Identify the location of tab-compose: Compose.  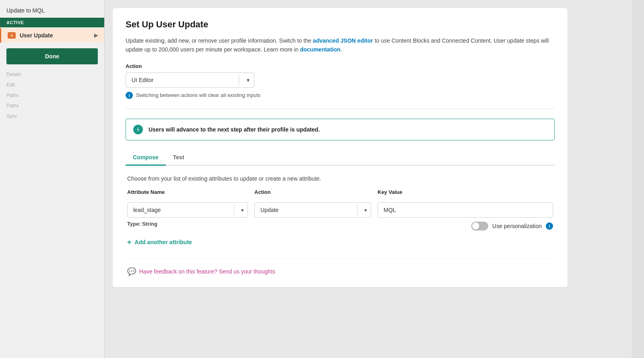
(146, 158).